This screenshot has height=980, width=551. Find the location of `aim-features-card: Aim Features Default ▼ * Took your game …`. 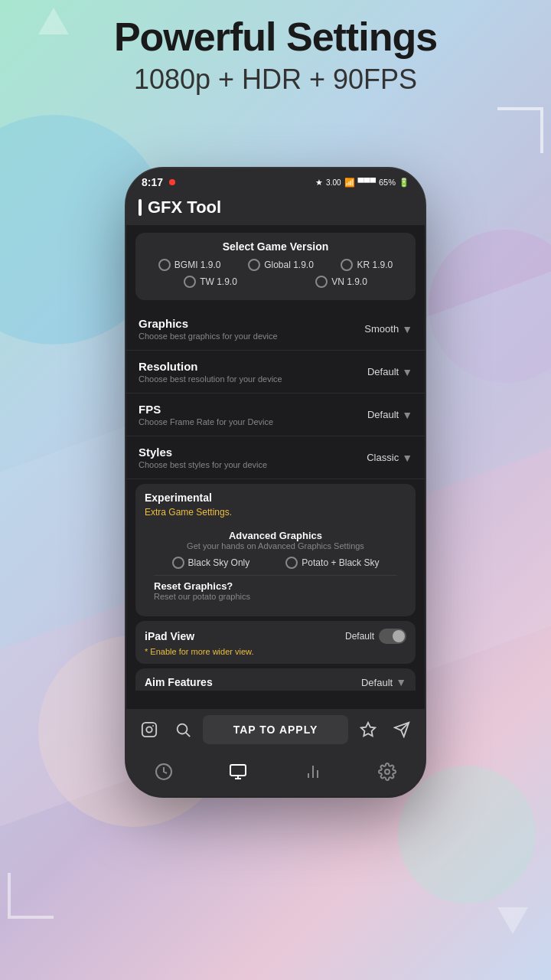

aim-features-card: Aim Features Default ▼ * Took your game … is located at coordinates (276, 680).